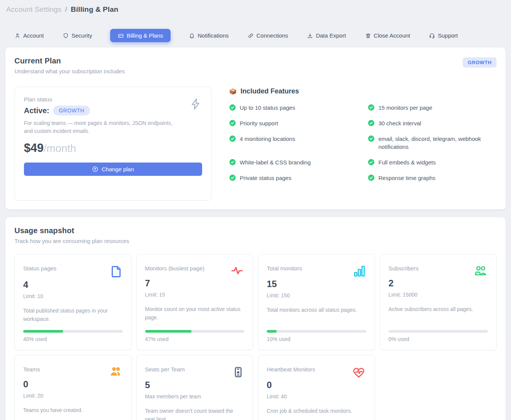 This screenshot has width=511, height=420. I want to click on headset-icon, so click(432, 36).